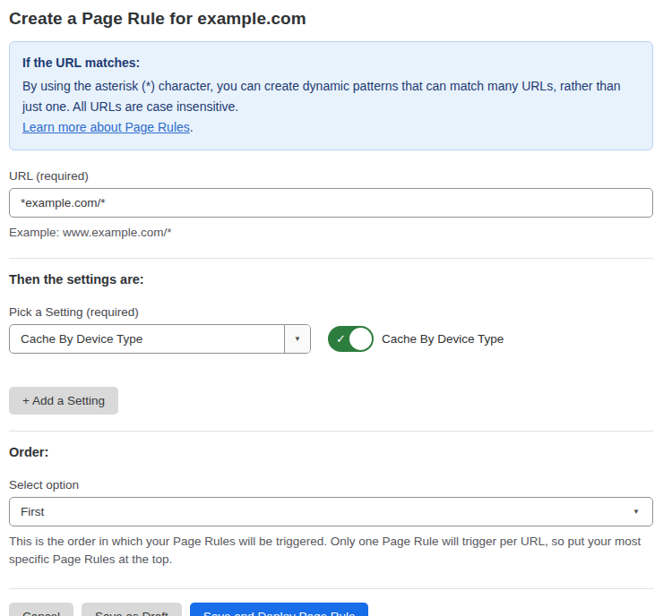 Image resolution: width=672 pixels, height=616 pixels. What do you see at coordinates (332, 452) in the screenshot?
I see `order-section-heading: Order:` at bounding box center [332, 452].